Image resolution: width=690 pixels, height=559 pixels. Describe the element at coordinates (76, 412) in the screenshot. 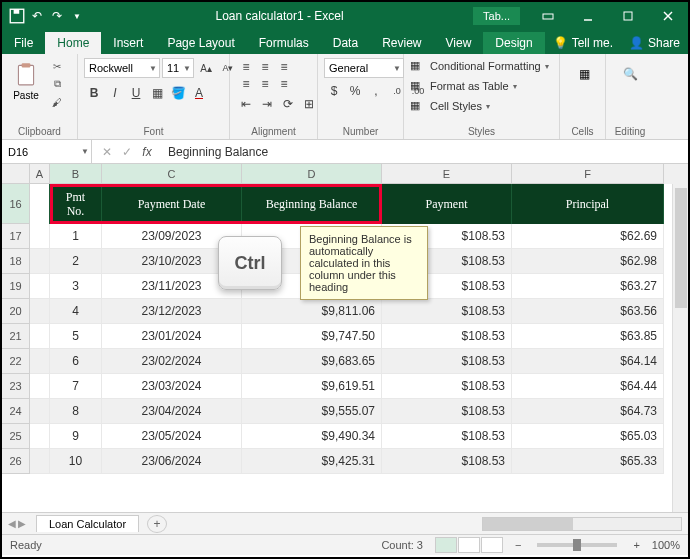

I see `cell-pmt-no: 8` at that location.